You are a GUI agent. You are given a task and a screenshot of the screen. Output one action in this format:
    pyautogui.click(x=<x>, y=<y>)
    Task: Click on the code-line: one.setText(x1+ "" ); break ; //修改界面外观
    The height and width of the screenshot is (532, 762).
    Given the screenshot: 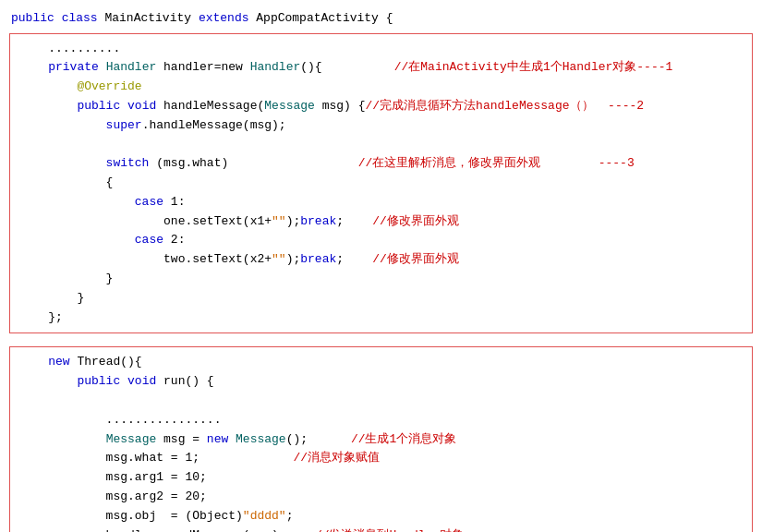 What is the action you would take?
    pyautogui.click(x=381, y=222)
    